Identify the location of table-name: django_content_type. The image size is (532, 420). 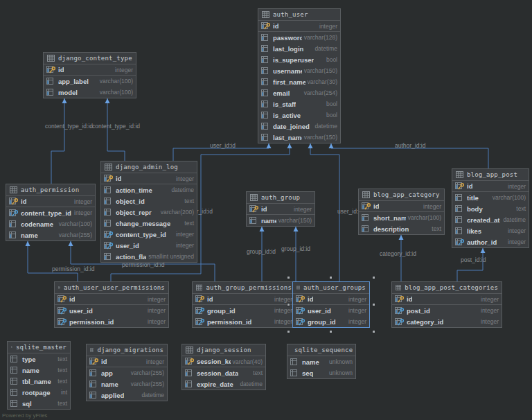
(96, 58).